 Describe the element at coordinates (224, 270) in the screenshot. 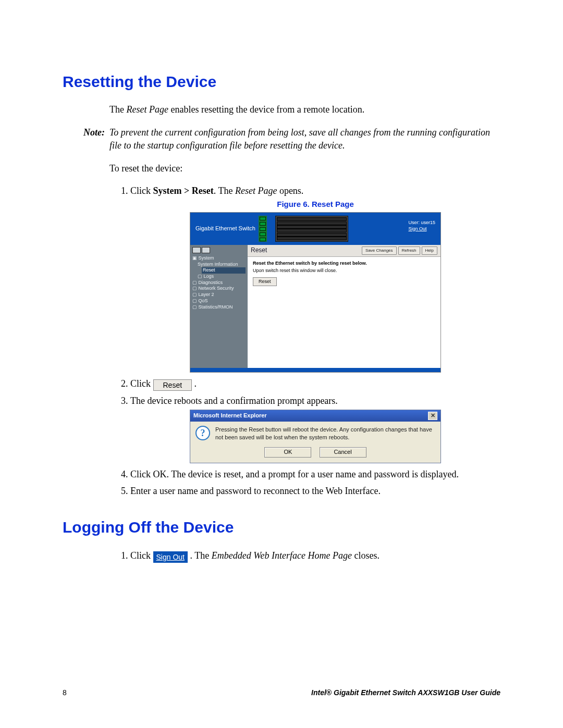

I see `nav-item-reset-selected: Reset` at that location.